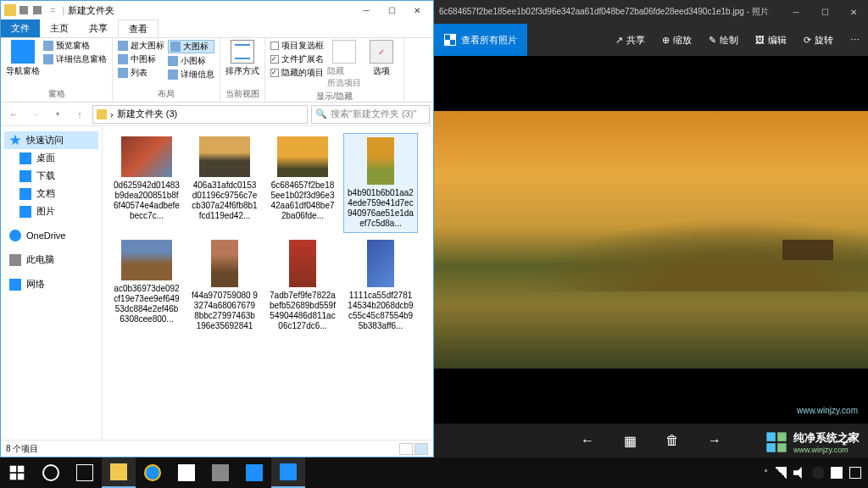  What do you see at coordinates (630, 441) in the screenshot?
I see `gallery-button: ▦` at bounding box center [630, 441].